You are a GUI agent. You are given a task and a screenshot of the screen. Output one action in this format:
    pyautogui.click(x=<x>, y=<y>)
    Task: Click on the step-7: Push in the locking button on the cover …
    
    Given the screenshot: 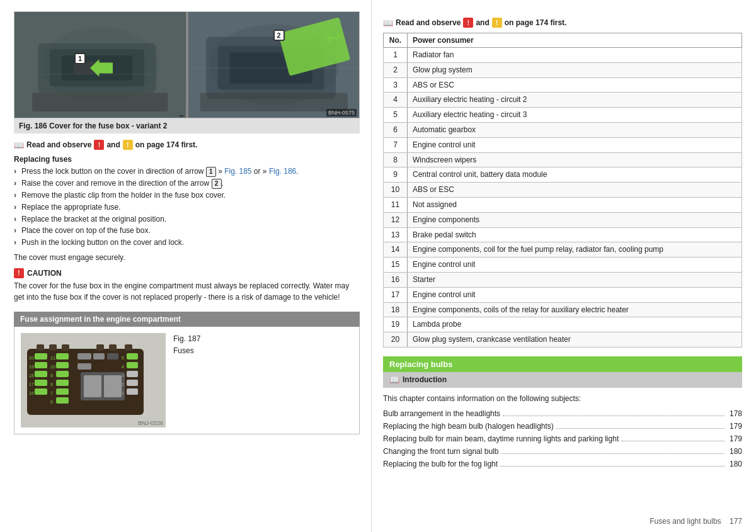 What is the action you would take?
    pyautogui.click(x=186, y=243)
    